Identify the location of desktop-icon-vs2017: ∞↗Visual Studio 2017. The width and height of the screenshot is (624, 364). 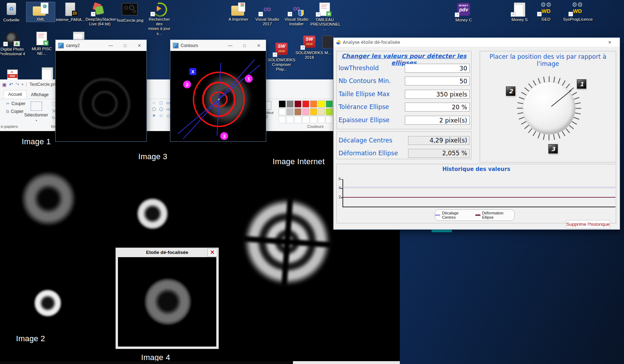
(267, 14).